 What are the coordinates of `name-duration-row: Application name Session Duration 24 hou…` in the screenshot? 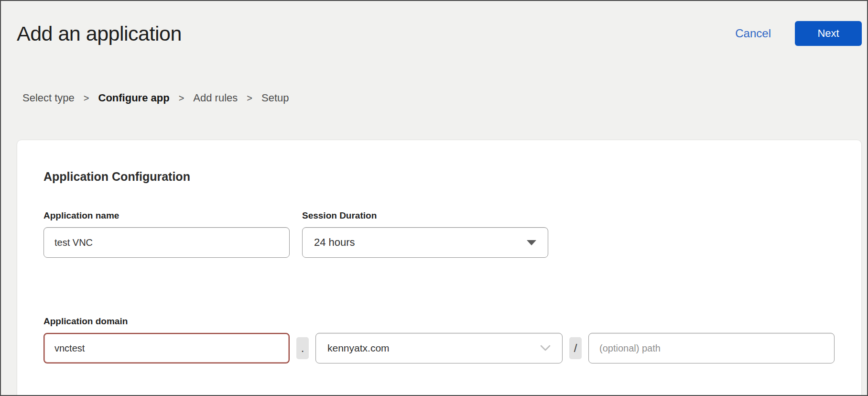 It's located at (439, 234).